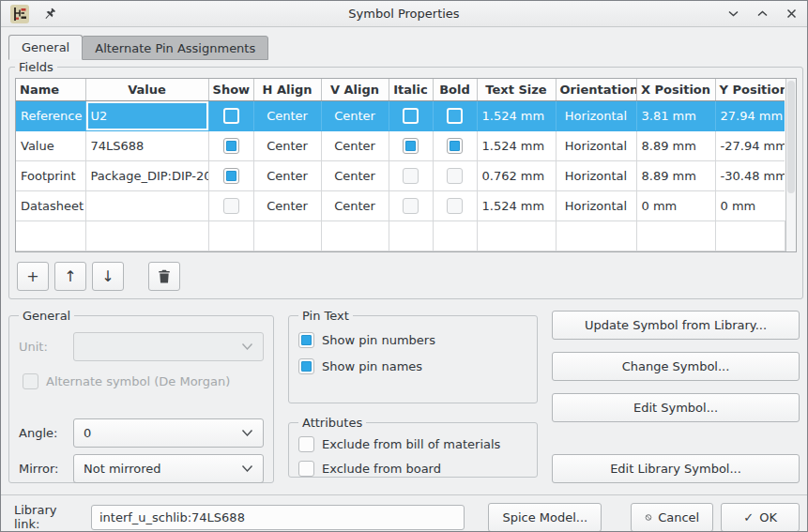 The image size is (808, 532). I want to click on library-link-label: Library link:, so click(49, 517).